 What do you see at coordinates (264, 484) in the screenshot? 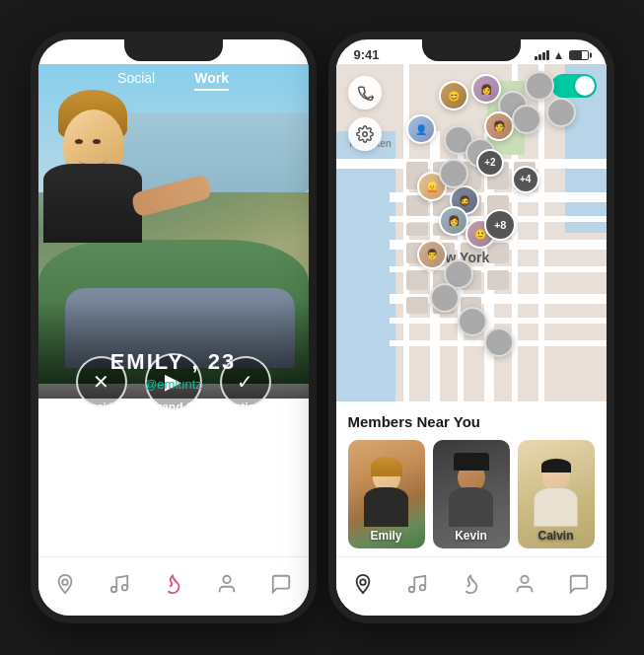
I see `intro-button: INTRO` at bounding box center [264, 484].